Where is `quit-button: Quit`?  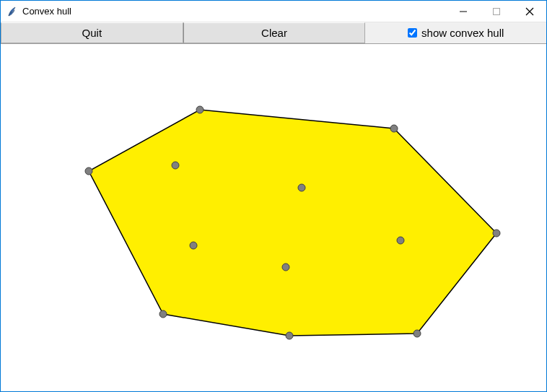 quit-button: Quit is located at coordinates (92, 33).